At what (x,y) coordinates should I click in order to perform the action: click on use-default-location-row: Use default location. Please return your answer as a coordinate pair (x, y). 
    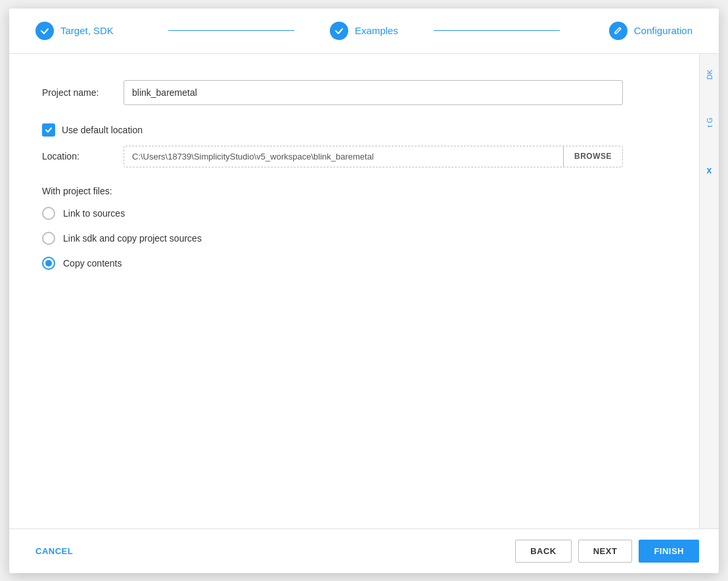
    Looking at the image, I should click on (351, 130).